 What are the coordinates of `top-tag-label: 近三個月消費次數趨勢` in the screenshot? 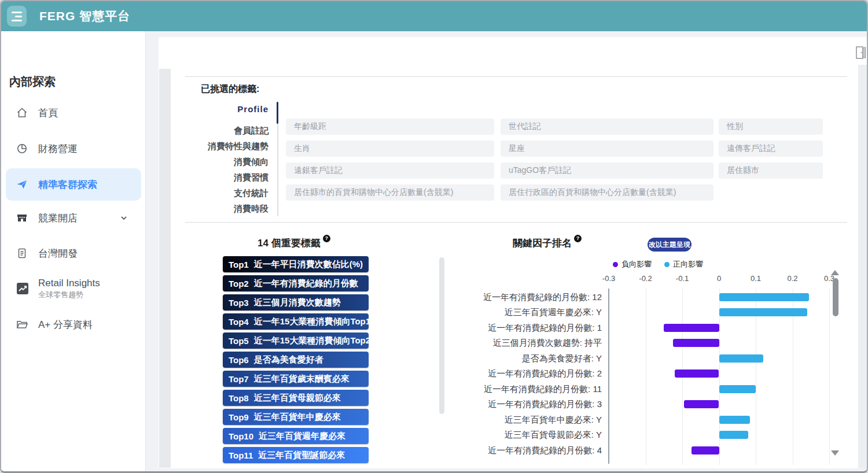 It's located at (297, 303).